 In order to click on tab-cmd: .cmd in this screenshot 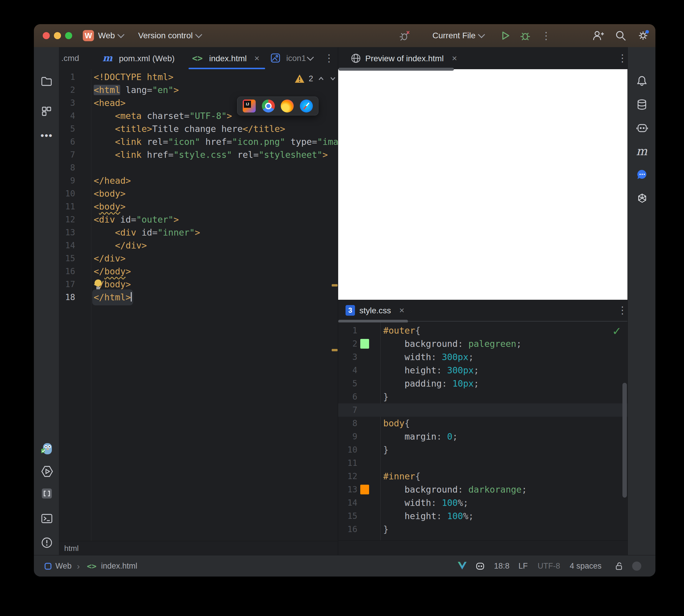, I will do `click(70, 58)`.